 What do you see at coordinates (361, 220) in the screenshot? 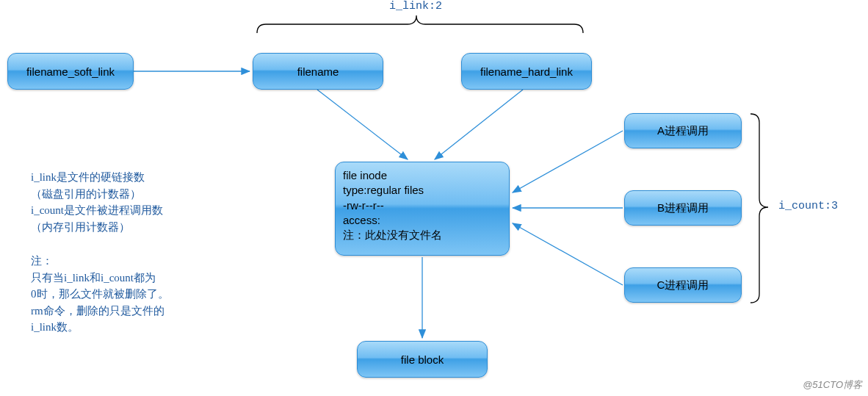
I see `inode-line-4: access:` at bounding box center [361, 220].